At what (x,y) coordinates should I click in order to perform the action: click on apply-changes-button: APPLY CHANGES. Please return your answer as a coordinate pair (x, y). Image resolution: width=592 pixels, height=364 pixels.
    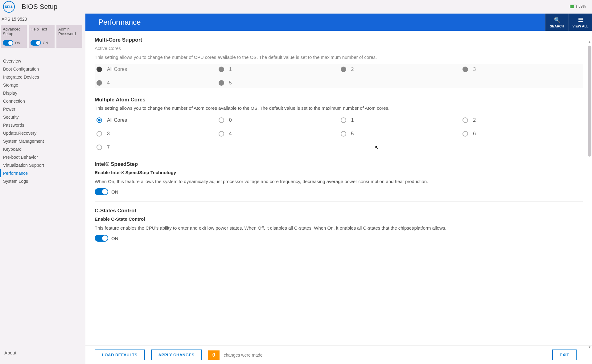
    Looking at the image, I should click on (176, 355).